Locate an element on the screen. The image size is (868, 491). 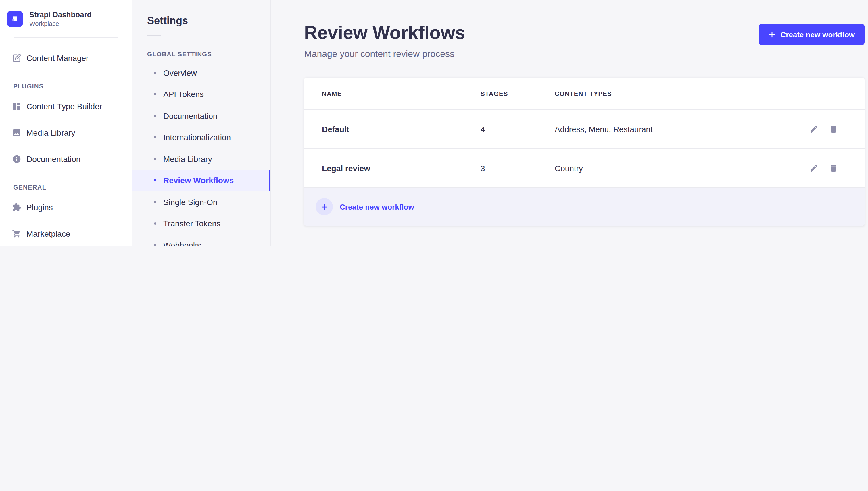
page-subtitle: Manage your content review process is located at coordinates (385, 54).